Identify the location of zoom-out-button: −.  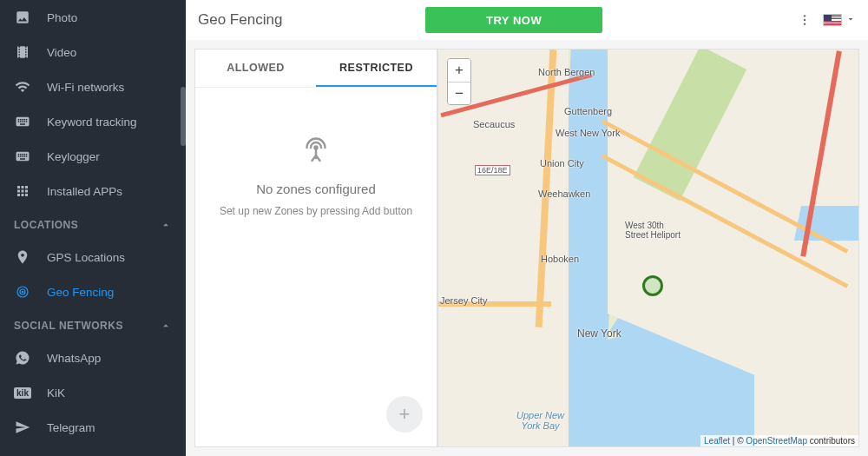
(459, 93).